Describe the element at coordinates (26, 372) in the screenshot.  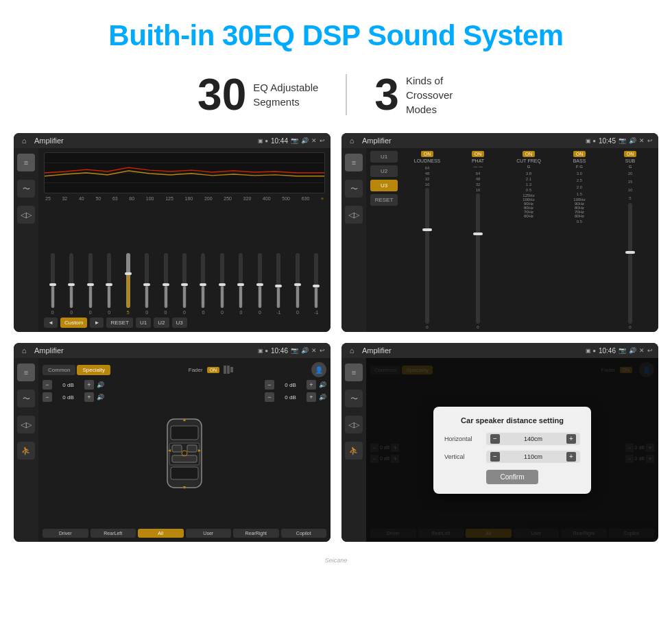
I see `sidebar-eq-icon-3: ≡` at that location.